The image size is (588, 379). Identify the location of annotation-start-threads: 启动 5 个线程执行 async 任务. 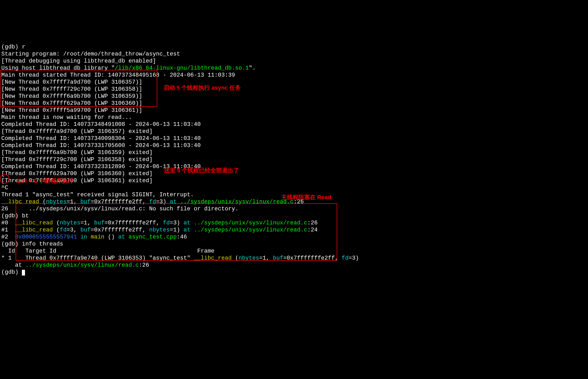
(202, 88).